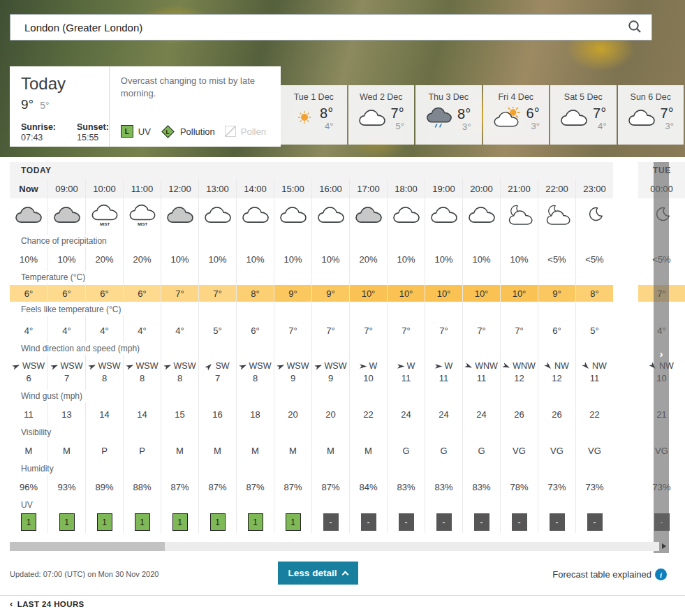 Image resolution: width=685 pixels, height=616 pixels. I want to click on search-button, so click(635, 27).